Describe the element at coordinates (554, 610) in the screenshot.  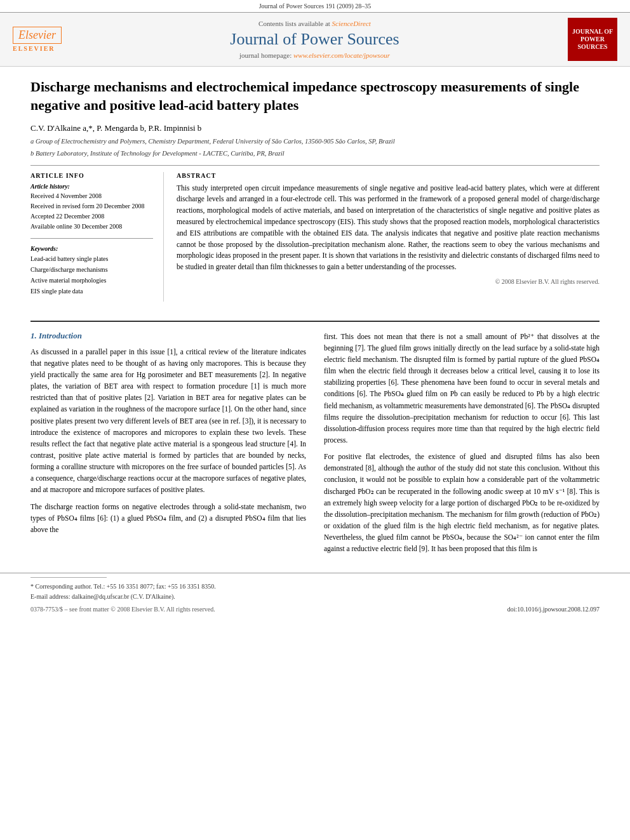
I see `footer-doi: doi:10.1016/j.jpowsour.2008.12.097` at that location.